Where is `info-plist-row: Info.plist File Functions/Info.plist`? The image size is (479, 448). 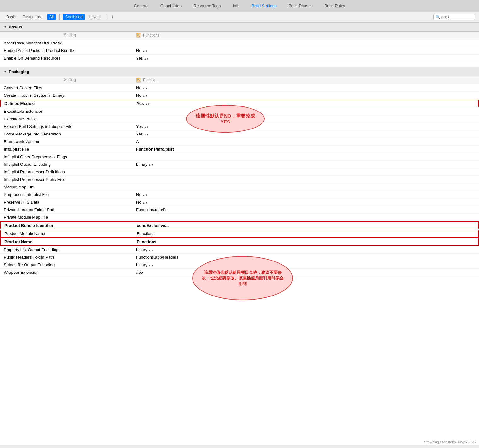
info-plist-row: Info.plist File Functions/Info.plist is located at coordinates (240, 149).